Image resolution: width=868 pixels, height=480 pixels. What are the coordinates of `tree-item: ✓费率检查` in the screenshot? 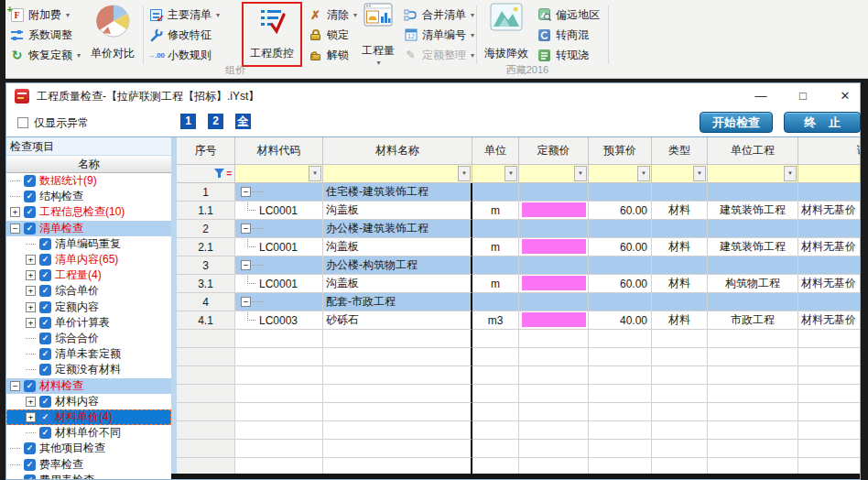 It's located at (89, 465).